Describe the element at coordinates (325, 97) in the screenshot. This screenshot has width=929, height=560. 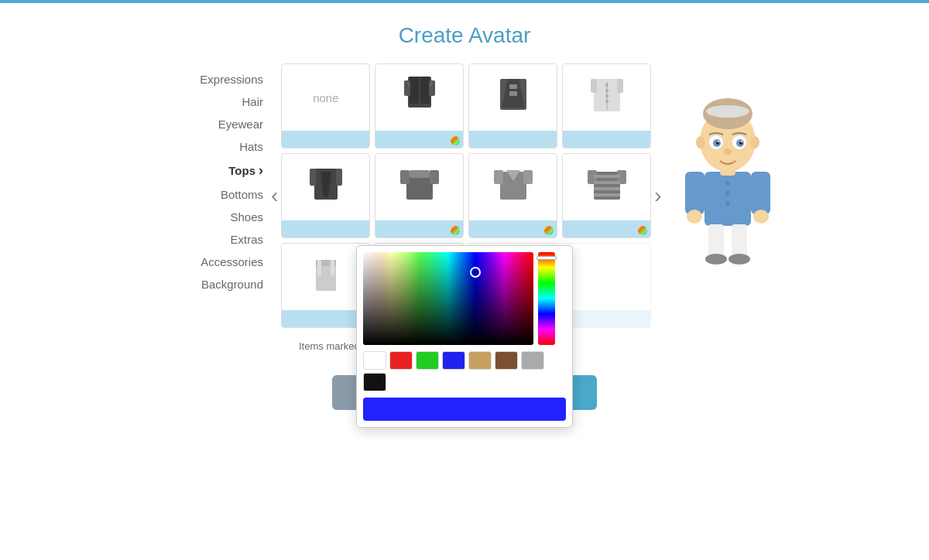
I see `none-label: none` at that location.